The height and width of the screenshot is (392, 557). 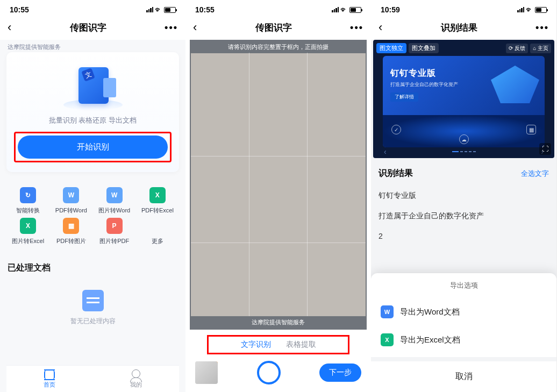 What do you see at coordinates (463, 99) in the screenshot?
I see `preview-panel: 图文独立 图文叠加 ⟳ 反馈 ⌂ 主页 ✓ ▦ ☁ 钉钉专业版 打造属于企业自己…` at bounding box center [463, 99].